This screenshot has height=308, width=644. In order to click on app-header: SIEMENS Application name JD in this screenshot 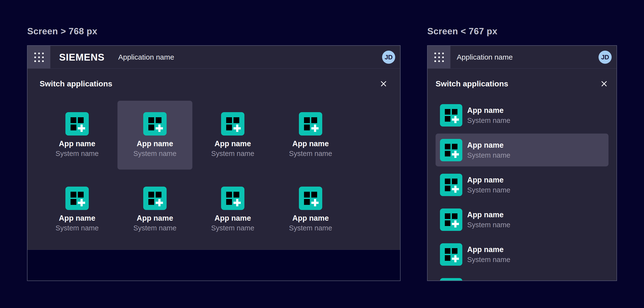, I will do `click(214, 57)`.